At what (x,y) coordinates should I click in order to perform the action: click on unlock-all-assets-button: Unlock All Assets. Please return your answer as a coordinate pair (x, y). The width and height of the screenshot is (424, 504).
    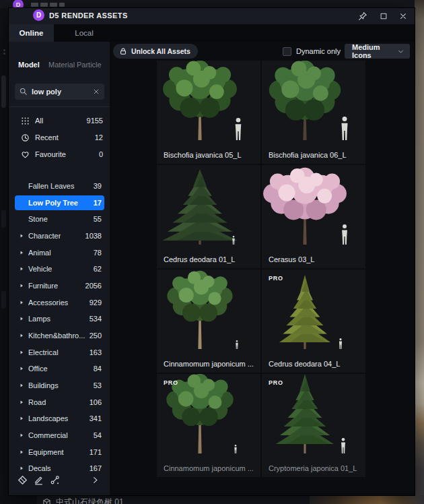
    Looking at the image, I should click on (155, 51).